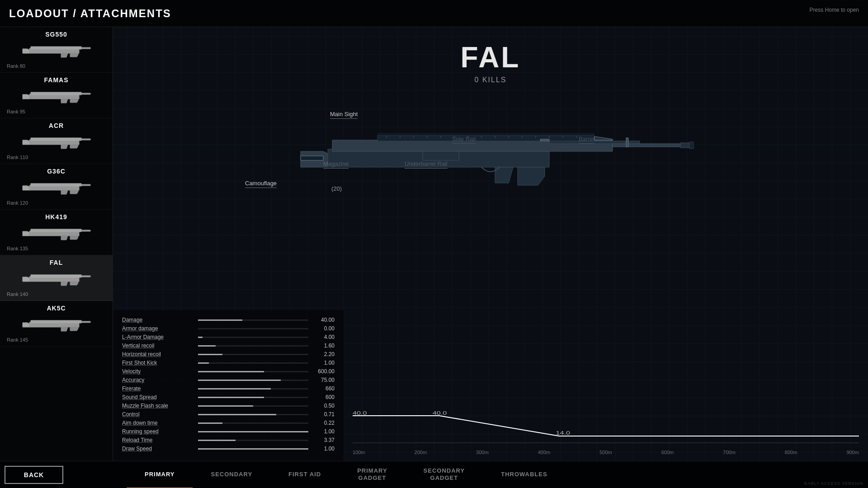 The height and width of the screenshot is (488, 868). I want to click on stat-value: 1.60, so click(323, 346).